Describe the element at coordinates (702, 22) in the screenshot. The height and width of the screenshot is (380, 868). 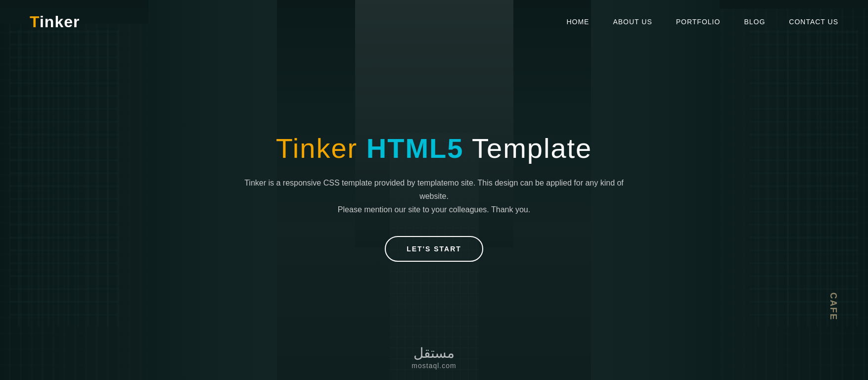
I see `nav-links: HOME ABOUT US PORTFOLIO BLOG CONTACT US` at that location.